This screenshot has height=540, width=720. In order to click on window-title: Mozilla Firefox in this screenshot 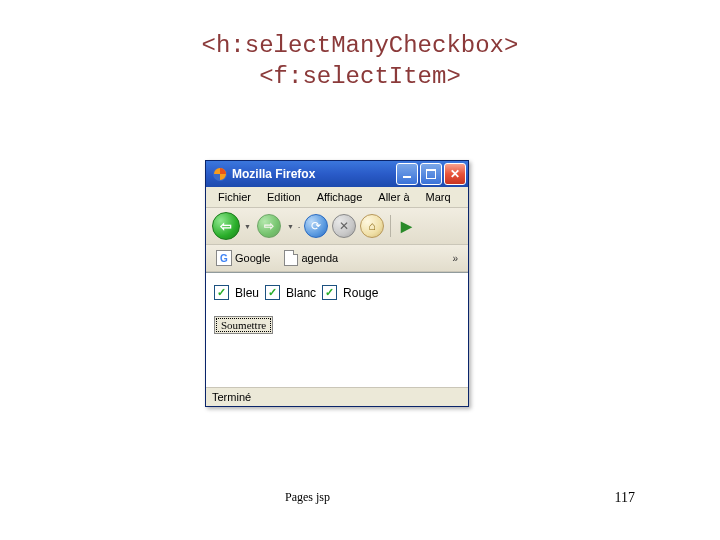, I will do `click(313, 174)`.